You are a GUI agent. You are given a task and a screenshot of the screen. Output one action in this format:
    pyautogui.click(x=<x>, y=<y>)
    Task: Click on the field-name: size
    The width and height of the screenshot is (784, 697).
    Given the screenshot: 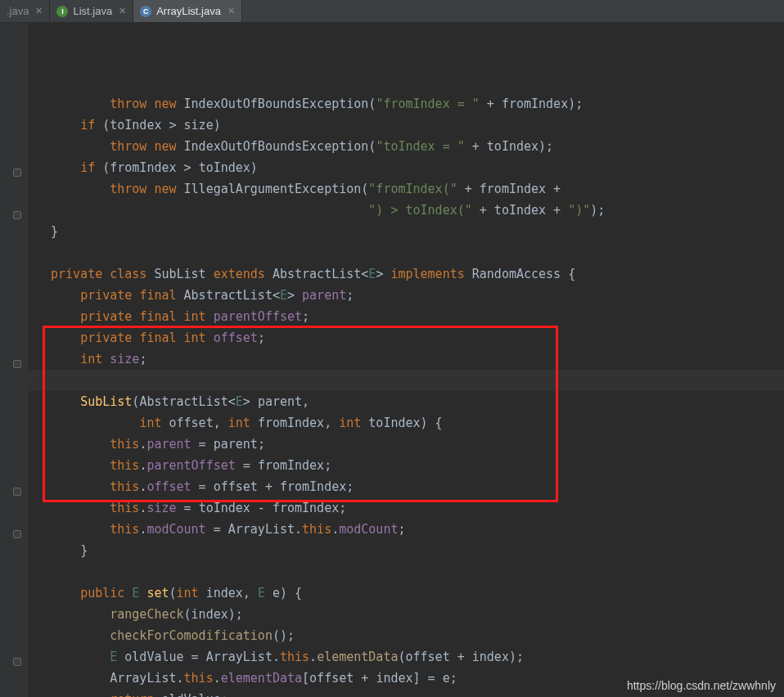 What is the action you would take?
    pyautogui.click(x=124, y=359)
    